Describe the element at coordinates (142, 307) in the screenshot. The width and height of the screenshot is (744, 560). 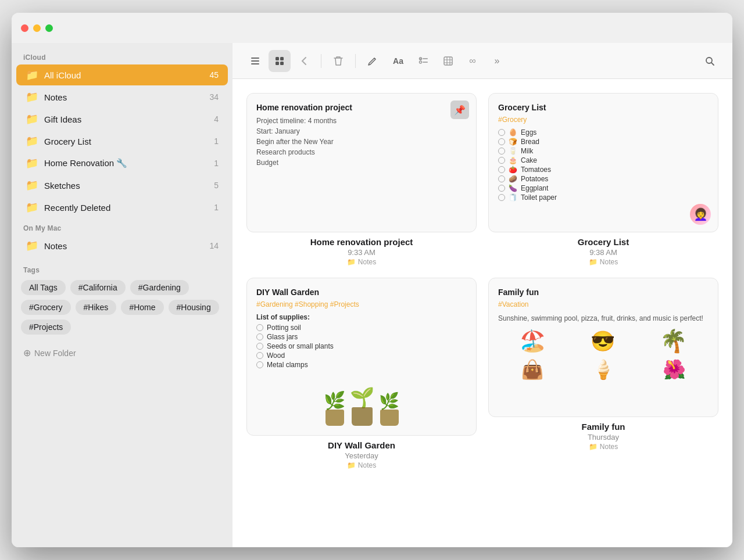
I see `tag-home: #Home` at that location.